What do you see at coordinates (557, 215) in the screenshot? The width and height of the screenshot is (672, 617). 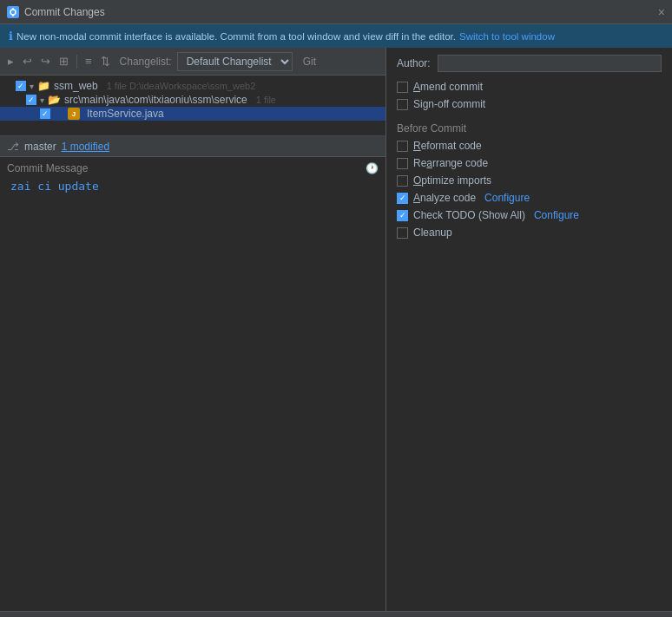 I see `checktodo-configure-link: Configure` at bounding box center [557, 215].